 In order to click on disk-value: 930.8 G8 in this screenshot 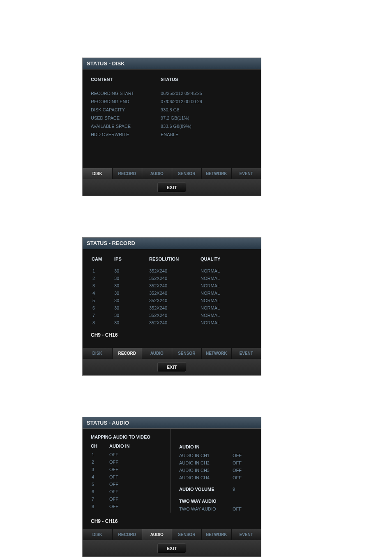, I will do `click(170, 110)`.